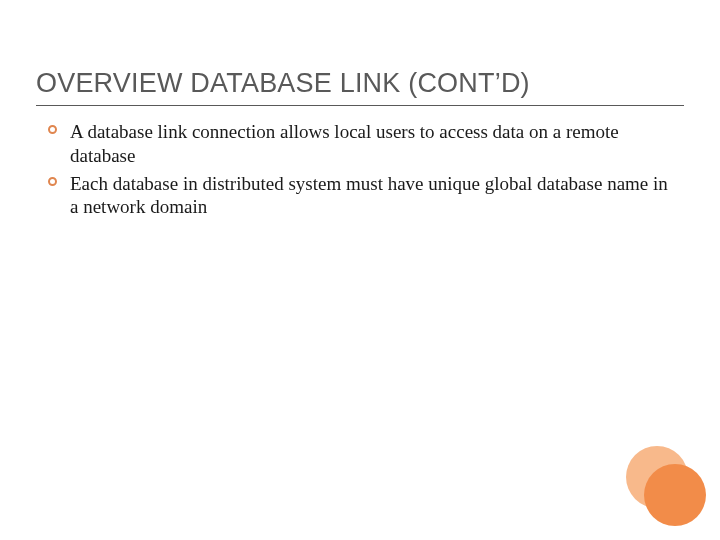  What do you see at coordinates (360, 87) in the screenshot?
I see `slide-title: OVERVIEW DATABASE LINK (CONT’D)` at bounding box center [360, 87].